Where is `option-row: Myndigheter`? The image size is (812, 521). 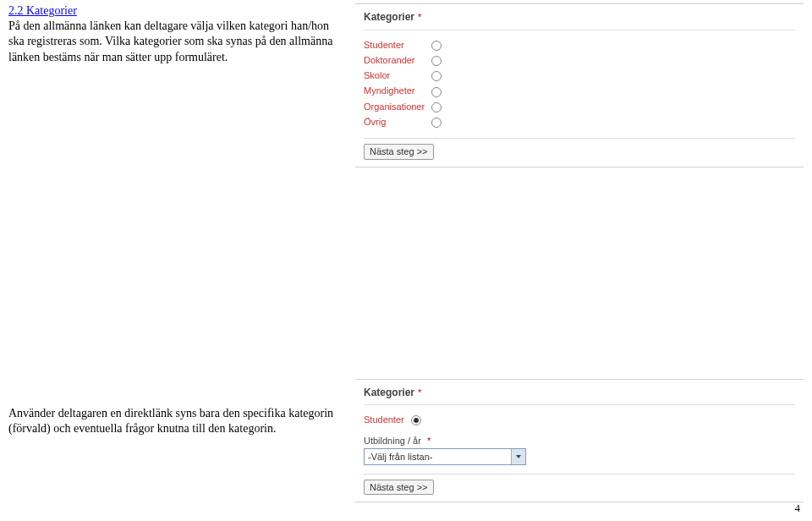 option-row: Myndigheter is located at coordinates (406, 90).